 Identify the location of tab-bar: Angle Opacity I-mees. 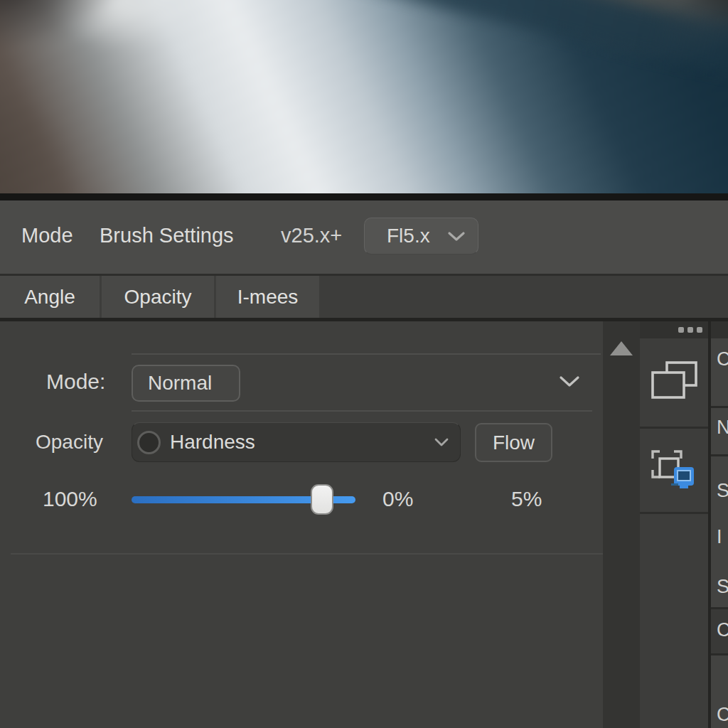
(364, 297).